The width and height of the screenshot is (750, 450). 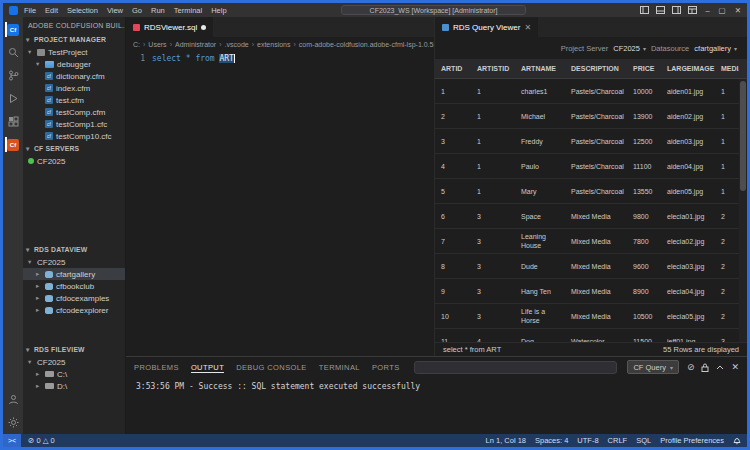 What do you see at coordinates (74, 112) in the screenshot?
I see `tree-item-file: cftestComp.cfm` at bounding box center [74, 112].